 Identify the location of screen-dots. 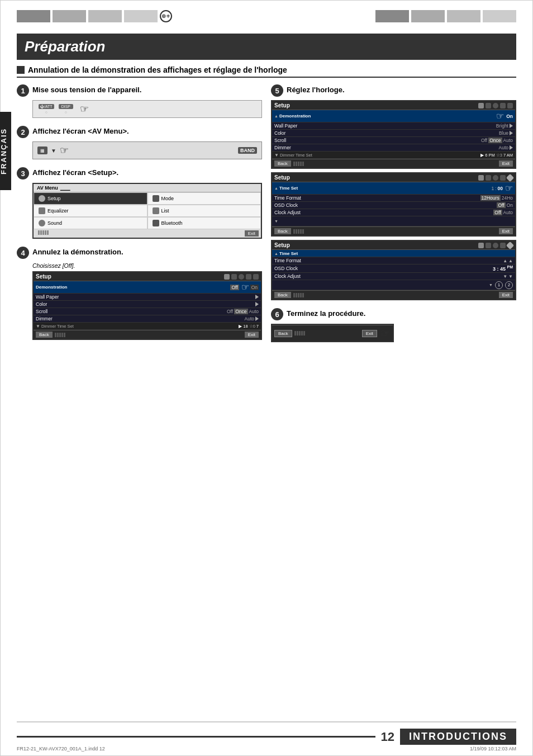
(44, 234).